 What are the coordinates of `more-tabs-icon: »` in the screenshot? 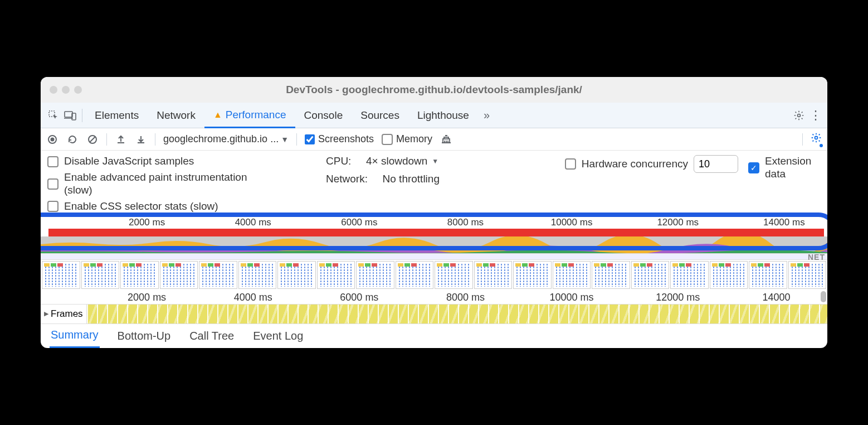 It's located at (487, 115).